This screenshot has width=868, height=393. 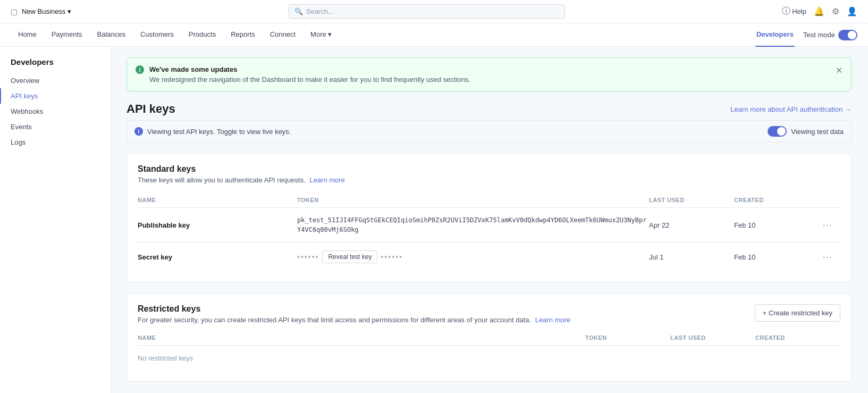 I want to click on sidebar-item-logs: Logs, so click(x=55, y=143).